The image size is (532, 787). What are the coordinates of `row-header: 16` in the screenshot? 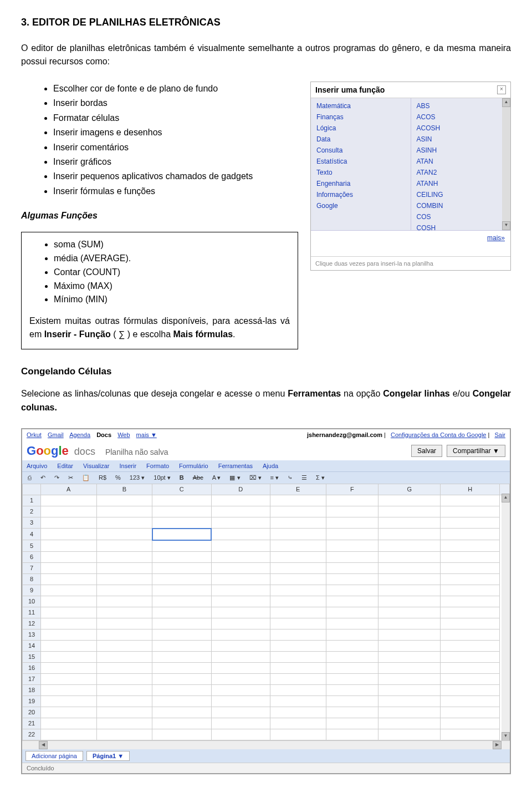 It's located at (32, 668).